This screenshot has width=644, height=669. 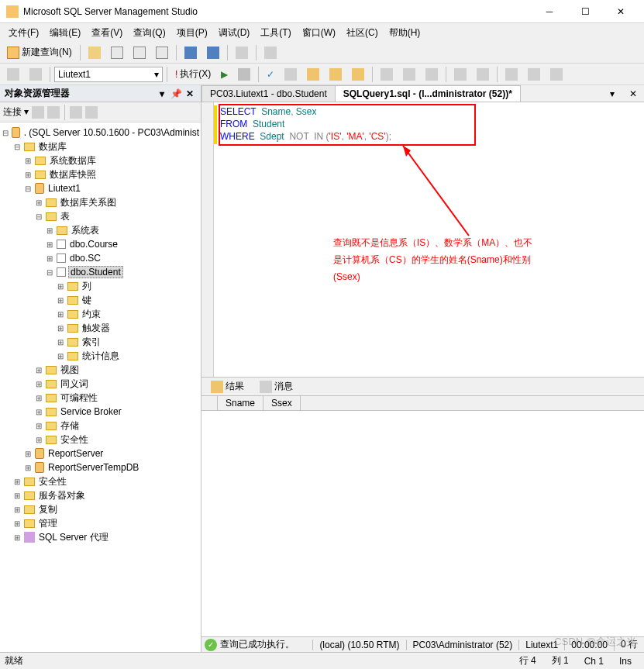 I want to click on tree-agent: ⊞SQL Server 代理, so click(x=101, y=537).